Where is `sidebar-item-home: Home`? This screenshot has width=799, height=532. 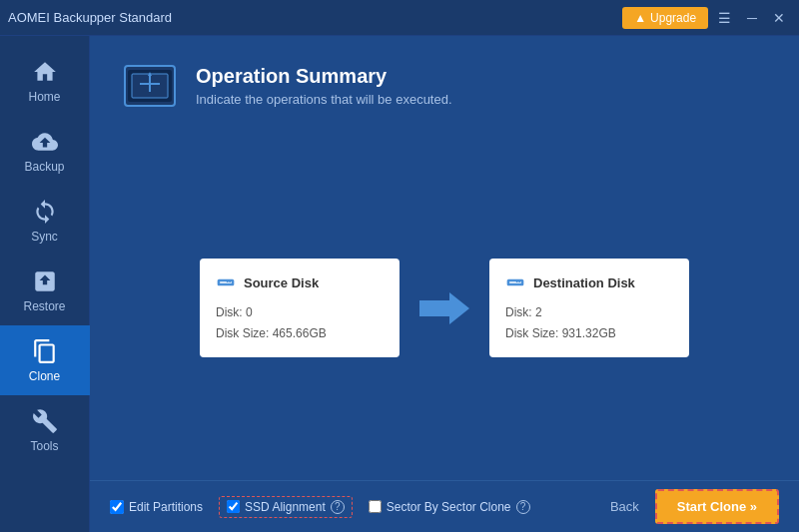 sidebar-item-home: Home is located at coordinates (45, 81).